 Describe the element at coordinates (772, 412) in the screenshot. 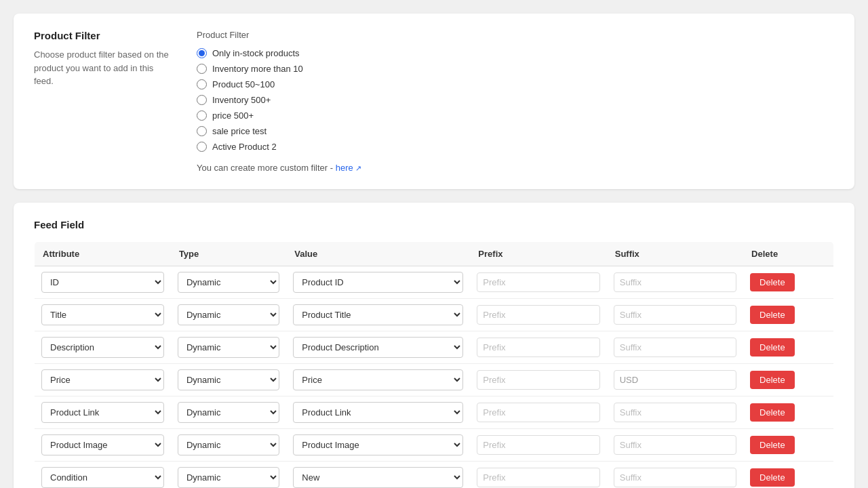

I see `delete-button-4: Delete` at that location.